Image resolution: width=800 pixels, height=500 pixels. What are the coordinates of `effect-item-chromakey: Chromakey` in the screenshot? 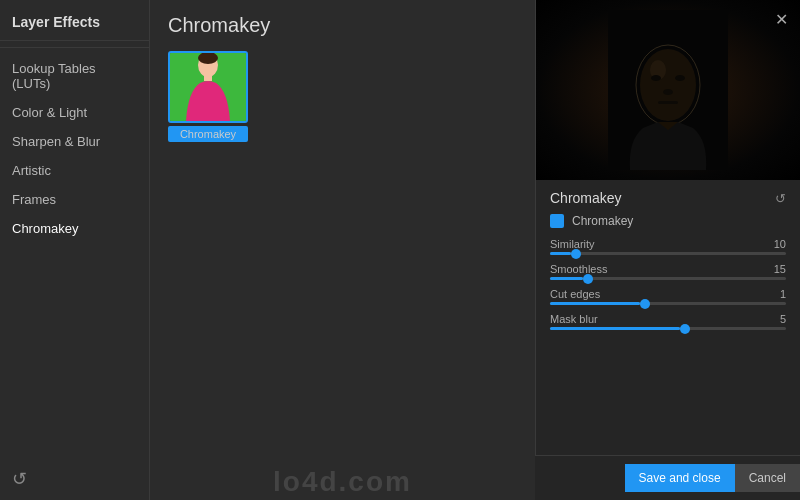 It's located at (208, 96).